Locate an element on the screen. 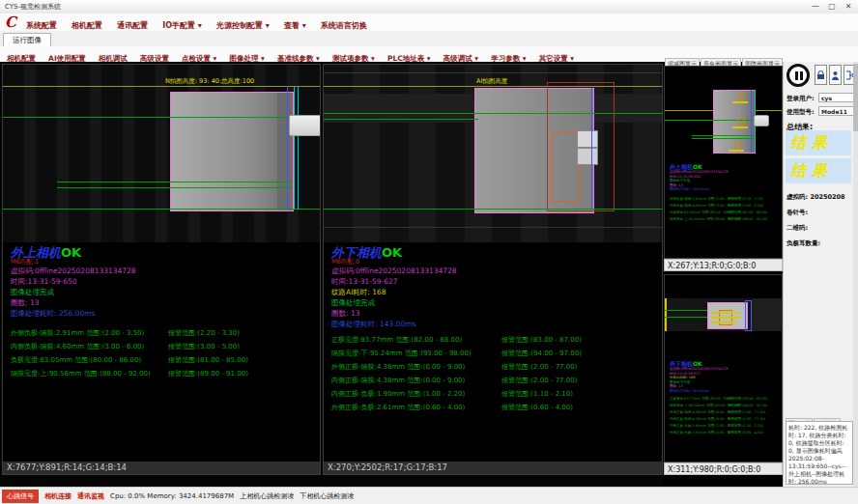 Image resolution: width=858 pixels, height=504 pixels. model-input: Mode11 is located at coordinates (838, 111).